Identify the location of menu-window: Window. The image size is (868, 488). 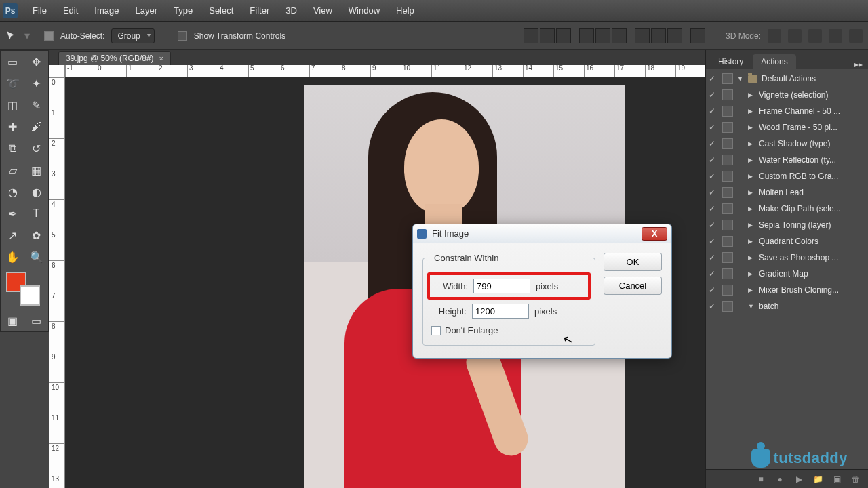
(364, 11).